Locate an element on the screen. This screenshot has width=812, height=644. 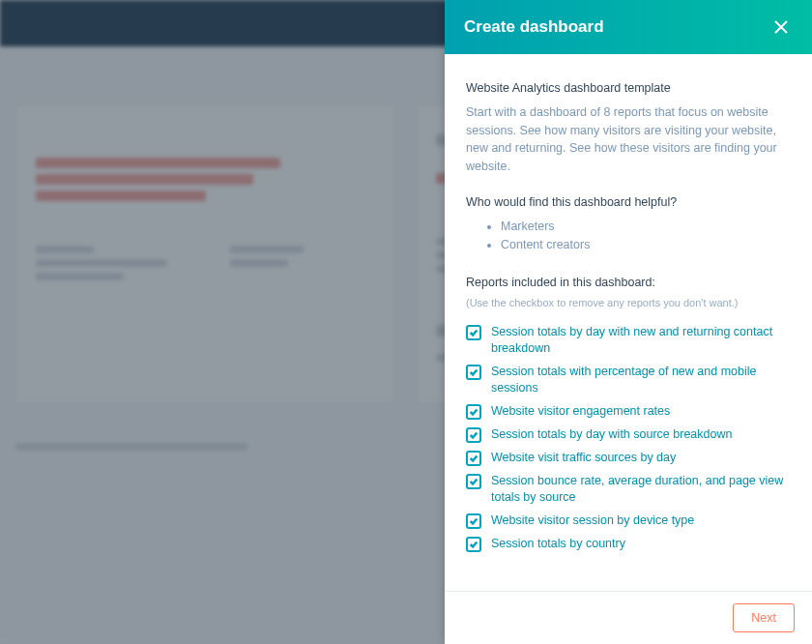
drawer-footer: Next is located at coordinates (628, 617).